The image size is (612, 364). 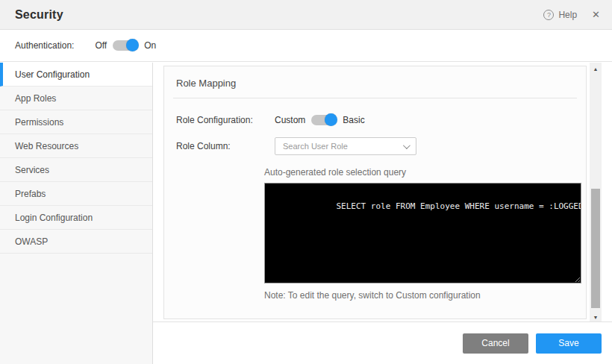 What do you see at coordinates (101, 46) in the screenshot?
I see `auth-off-label: Off` at bounding box center [101, 46].